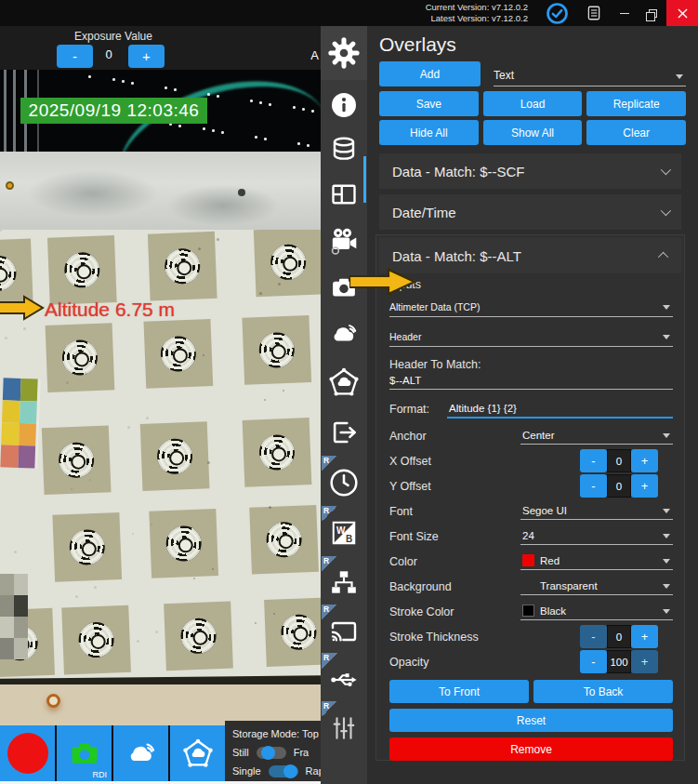 The width and height of the screenshot is (698, 784). Describe the element at coordinates (528, 560) in the screenshot. I see `color-swatch` at that location.